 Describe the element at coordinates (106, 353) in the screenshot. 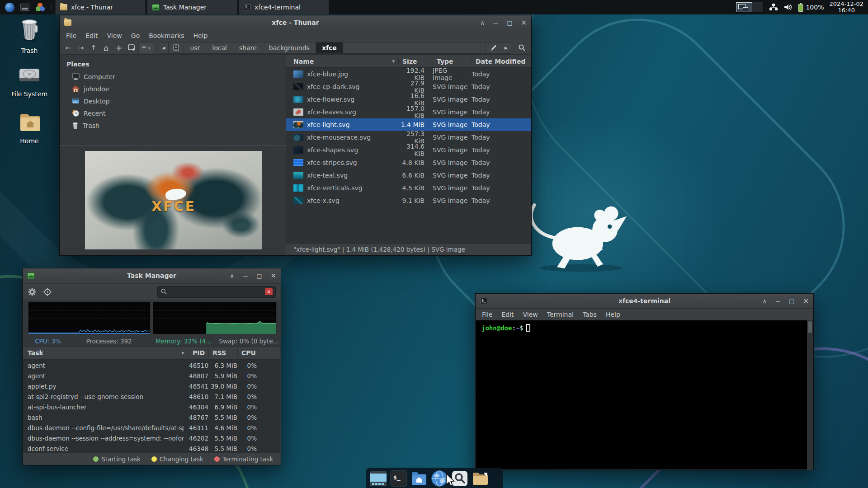

I see `column-task: Task ▾` at that location.